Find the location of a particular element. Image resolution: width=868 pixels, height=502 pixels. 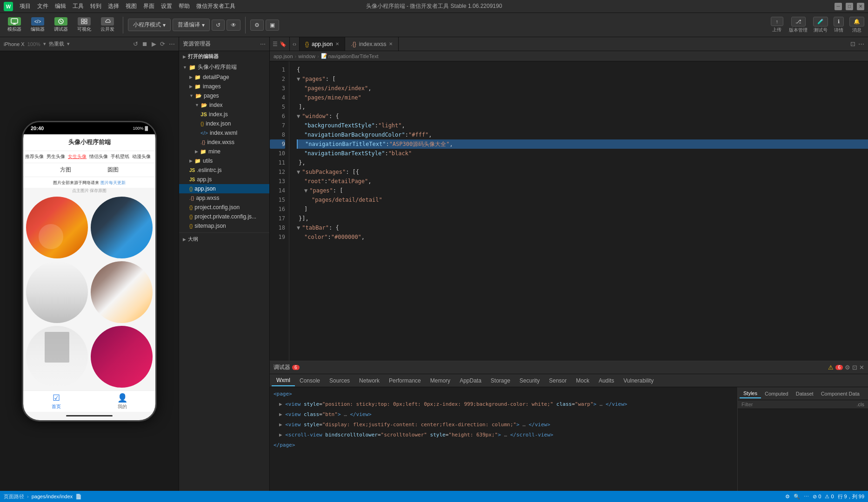

filetree-more: ⋯ is located at coordinates (263, 44).